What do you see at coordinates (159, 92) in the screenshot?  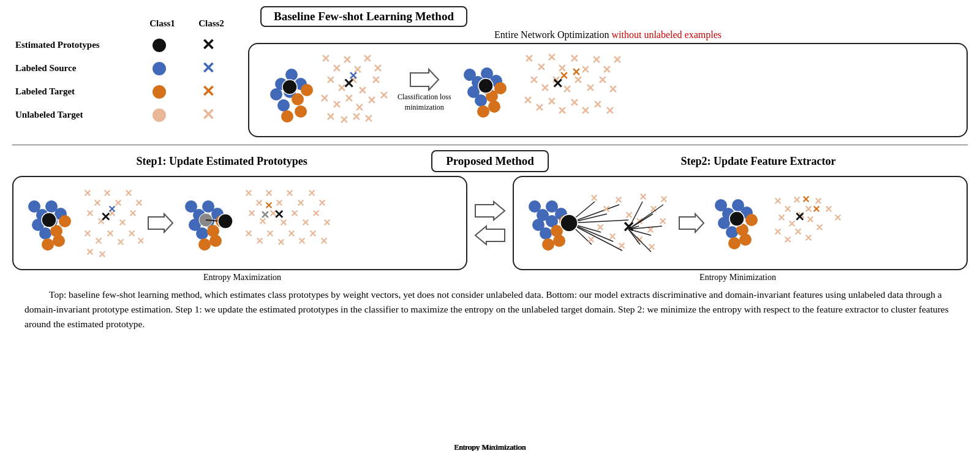 I see `legend-sym1-labeled-target` at bounding box center [159, 92].